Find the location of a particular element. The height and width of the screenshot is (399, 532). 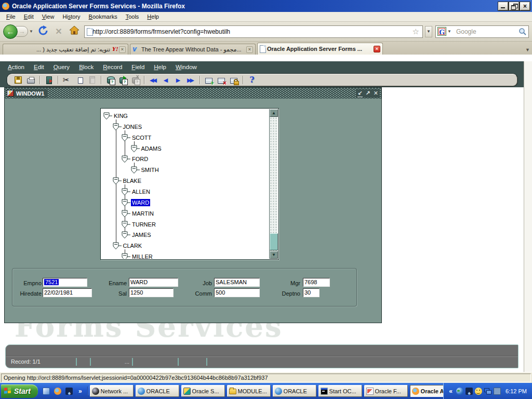

back-button: ← is located at coordinates (10, 32).